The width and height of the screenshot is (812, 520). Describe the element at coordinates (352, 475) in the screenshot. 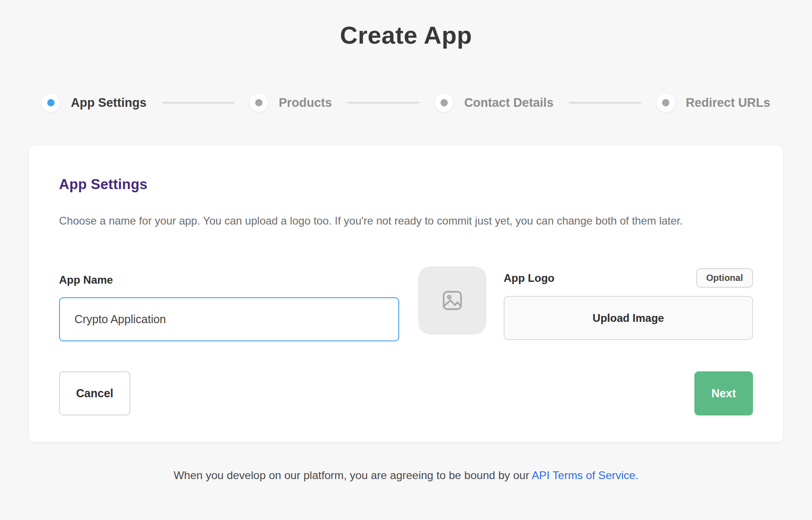

I see `terms-text: When you develop on our platform, you ar…` at that location.